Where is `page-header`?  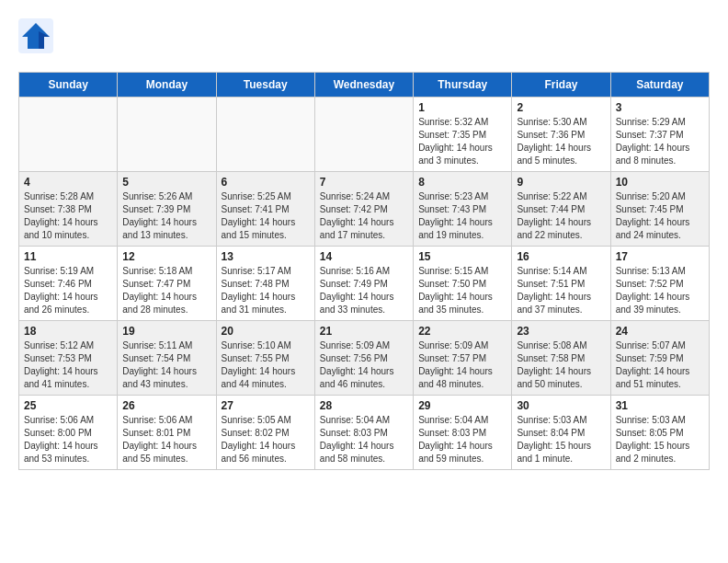 page-header is located at coordinates (364, 38).